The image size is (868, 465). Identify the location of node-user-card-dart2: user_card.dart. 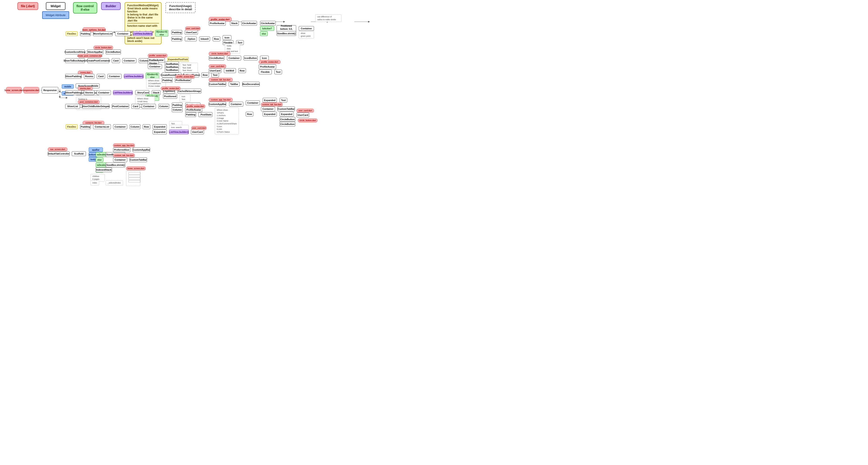
(199, 128).